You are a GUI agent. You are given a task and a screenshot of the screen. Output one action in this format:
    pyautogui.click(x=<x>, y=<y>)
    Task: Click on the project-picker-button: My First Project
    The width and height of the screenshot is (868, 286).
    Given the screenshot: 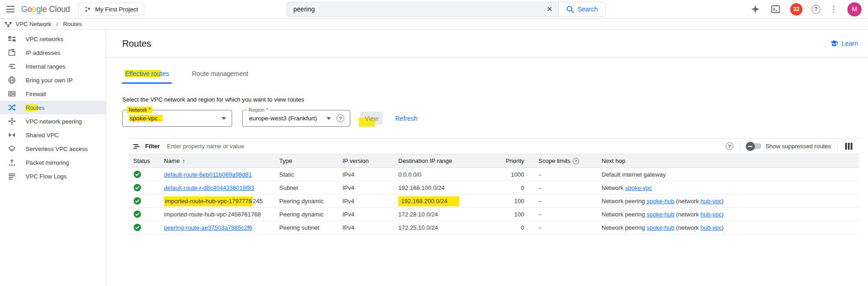 What is the action you would take?
    pyautogui.click(x=111, y=9)
    